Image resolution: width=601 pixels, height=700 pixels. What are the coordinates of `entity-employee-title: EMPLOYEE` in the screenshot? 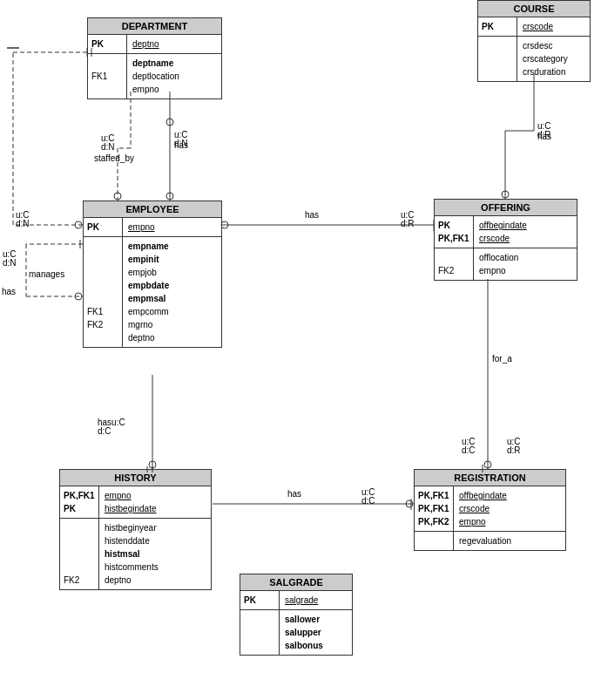 It's located at (152, 209).